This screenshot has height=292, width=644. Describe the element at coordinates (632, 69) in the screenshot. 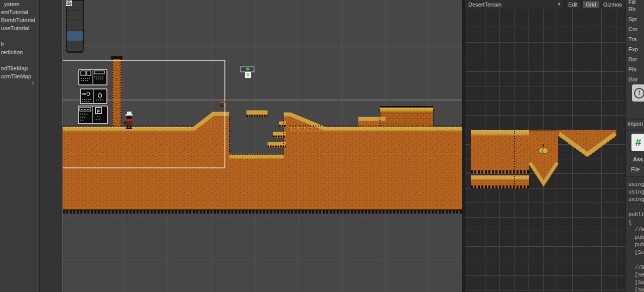

I see `inspector-property: Pla` at that location.